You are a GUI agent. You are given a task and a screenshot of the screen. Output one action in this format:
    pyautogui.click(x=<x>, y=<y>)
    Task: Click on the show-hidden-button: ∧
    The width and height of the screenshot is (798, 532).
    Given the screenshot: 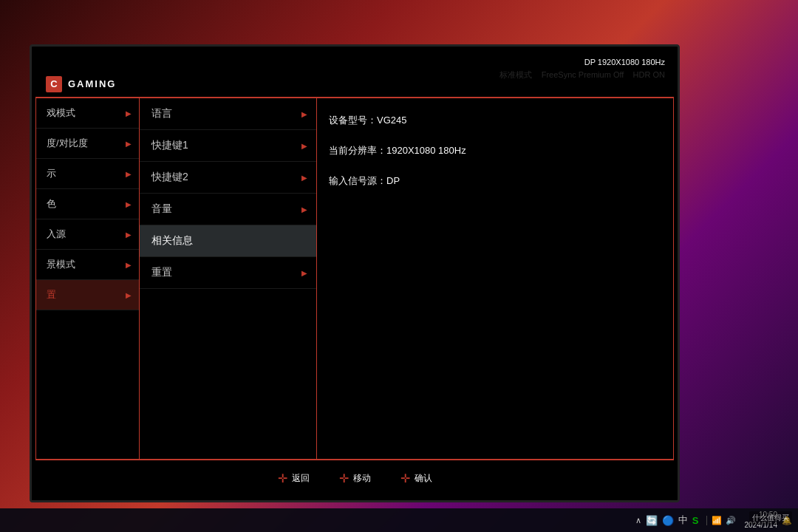 What is the action you would take?
    pyautogui.click(x=638, y=520)
    